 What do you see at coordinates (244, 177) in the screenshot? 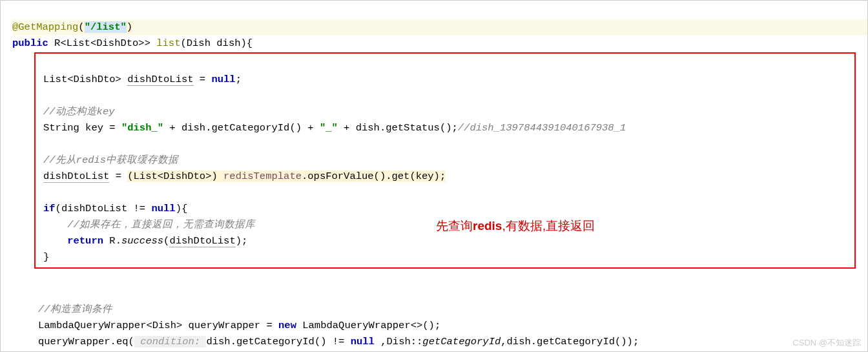
I see `code-line: dishDtoList = (List<DishDto>) redisTempl…` at bounding box center [244, 177].